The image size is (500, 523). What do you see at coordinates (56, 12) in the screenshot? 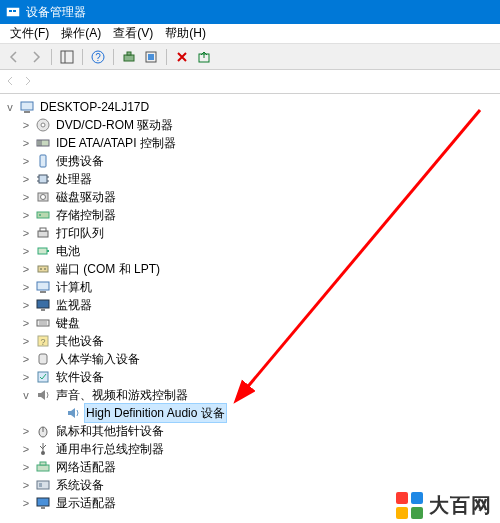
I see `window-title: 设备管理器` at bounding box center [56, 12].